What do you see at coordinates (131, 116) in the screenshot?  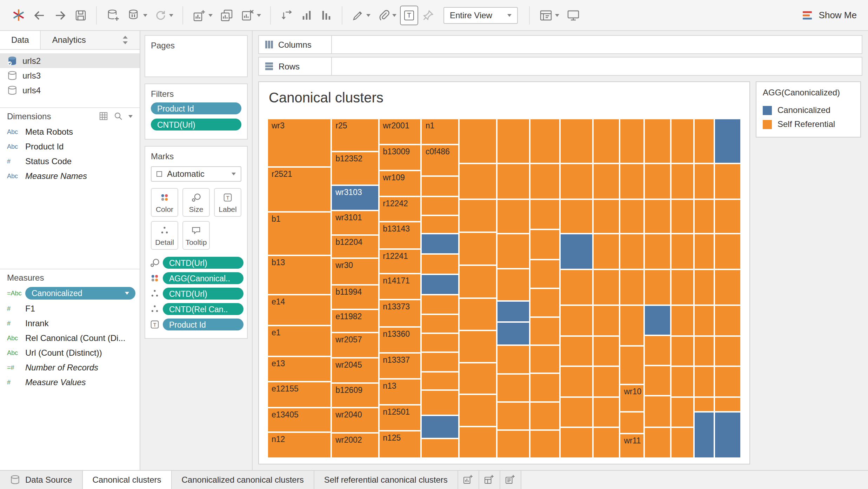 I see `pane-menu-caret-icon` at bounding box center [131, 116].